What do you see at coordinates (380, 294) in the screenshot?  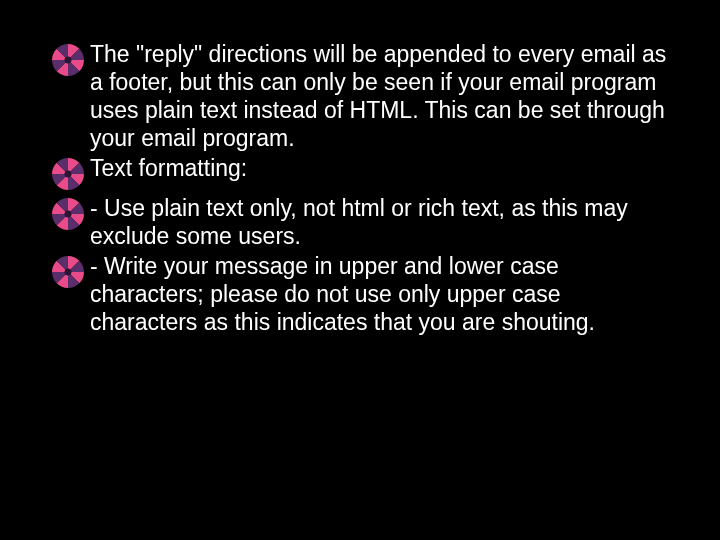 I see `bullet-text: - Write your message in upper and lower …` at bounding box center [380, 294].